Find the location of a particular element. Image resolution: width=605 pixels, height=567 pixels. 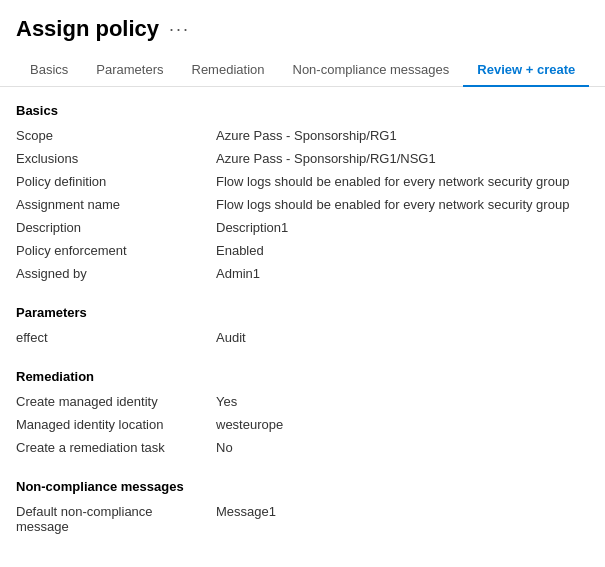

field-policy-definition: Policy definition Flow logs should be en… is located at coordinates (302, 182).